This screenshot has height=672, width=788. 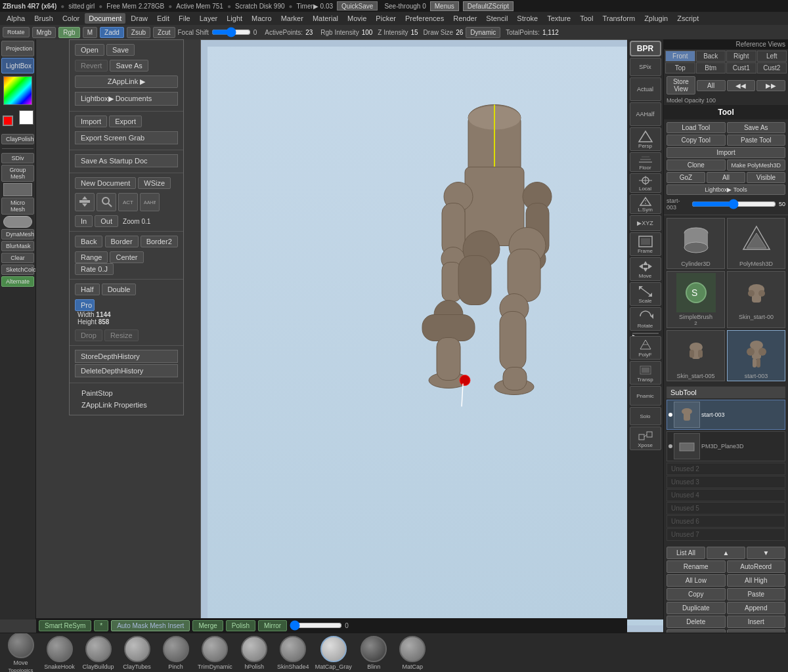 What do you see at coordinates (766, 553) in the screenshot?
I see `list-down-btn: ▼` at bounding box center [766, 553].